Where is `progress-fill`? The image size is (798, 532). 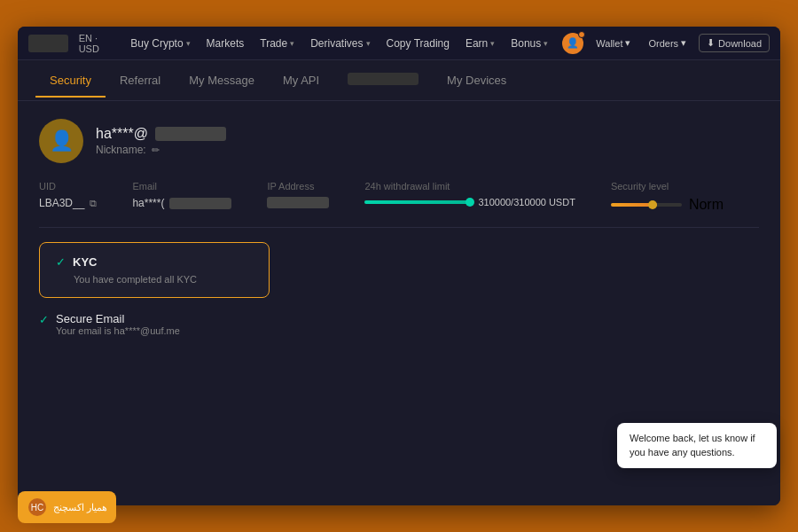 progress-fill is located at coordinates (418, 202).